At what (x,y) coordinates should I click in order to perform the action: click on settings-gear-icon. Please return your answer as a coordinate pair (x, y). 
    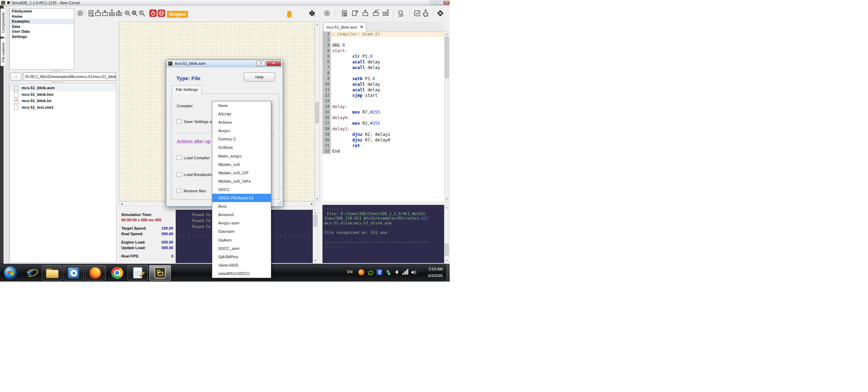
    Looking at the image, I should click on (80, 13).